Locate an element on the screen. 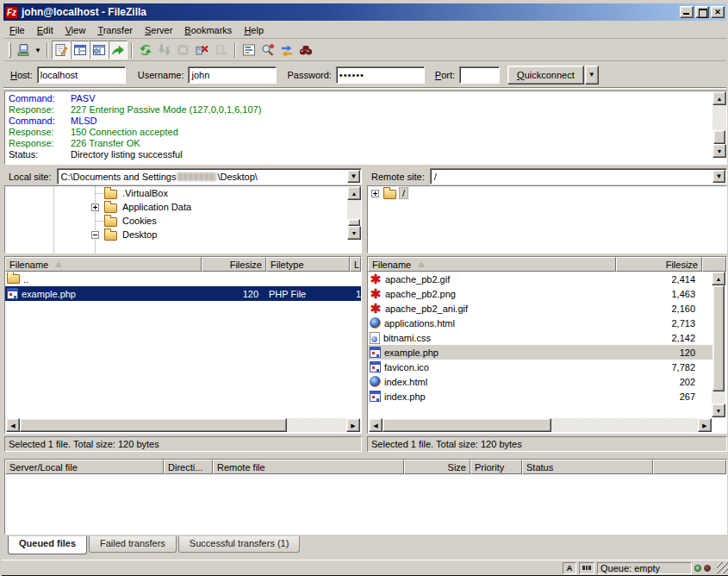  transfer-type-icon: A is located at coordinates (569, 568).